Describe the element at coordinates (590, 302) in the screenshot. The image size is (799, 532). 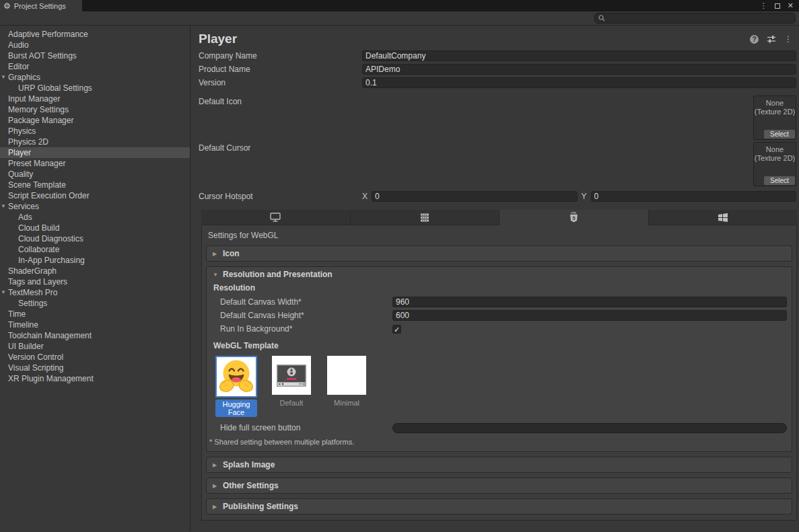
I see `default-canvas-width-input` at that location.